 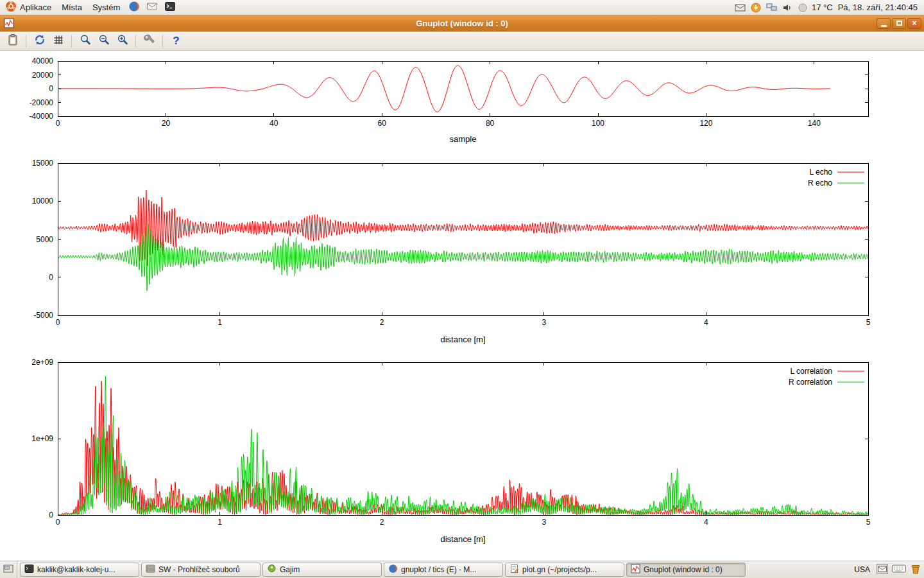 I want to click on grid-toggle-button, so click(x=58, y=41).